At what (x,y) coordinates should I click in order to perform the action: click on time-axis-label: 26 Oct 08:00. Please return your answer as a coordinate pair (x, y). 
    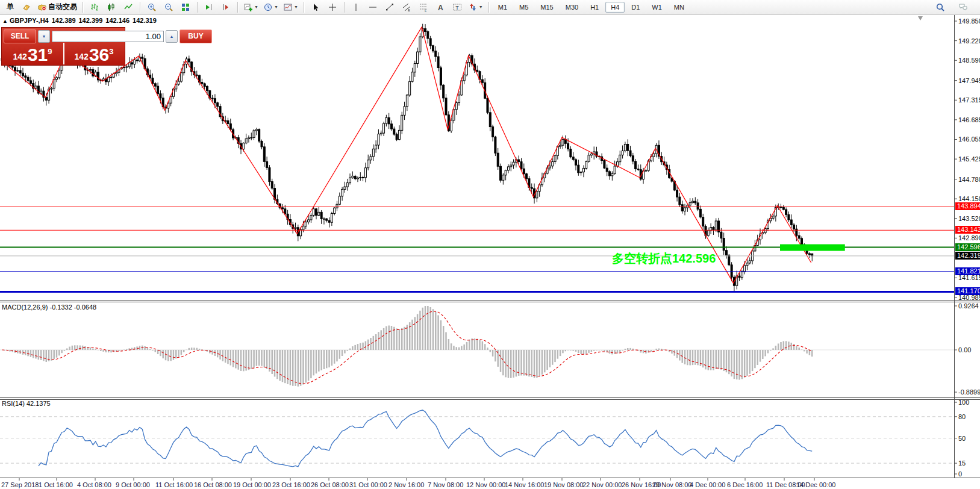
    Looking at the image, I should click on (330, 485).